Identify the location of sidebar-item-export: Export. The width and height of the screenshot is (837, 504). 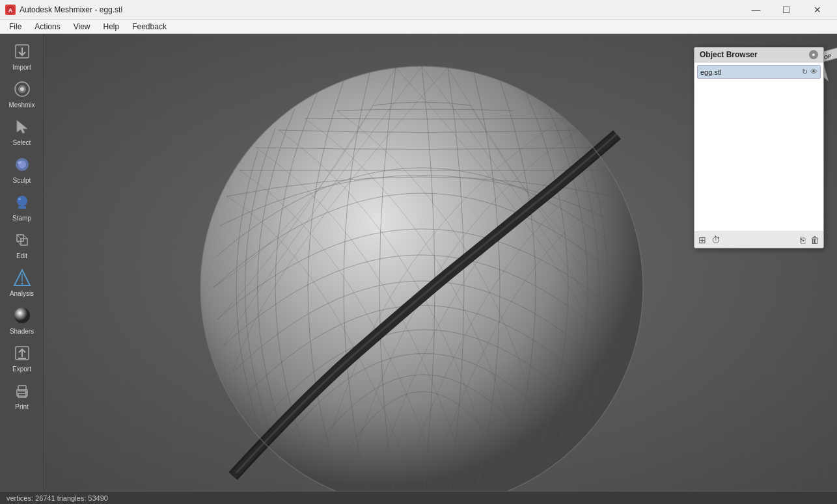
(22, 357).